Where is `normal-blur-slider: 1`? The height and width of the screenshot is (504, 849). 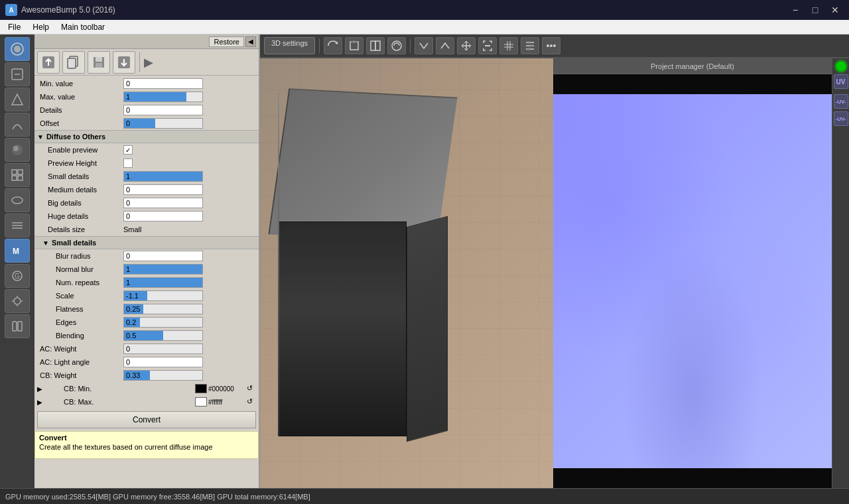 normal-blur-slider: 1 is located at coordinates (163, 269).